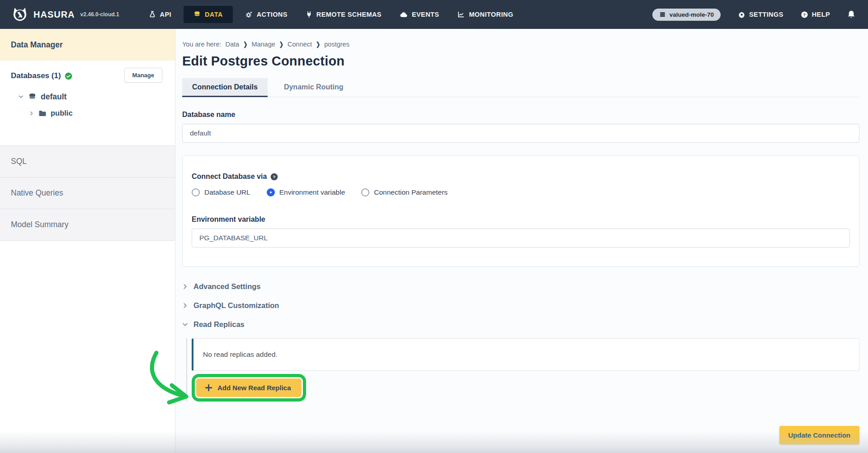  I want to click on env-var-input, so click(521, 238).